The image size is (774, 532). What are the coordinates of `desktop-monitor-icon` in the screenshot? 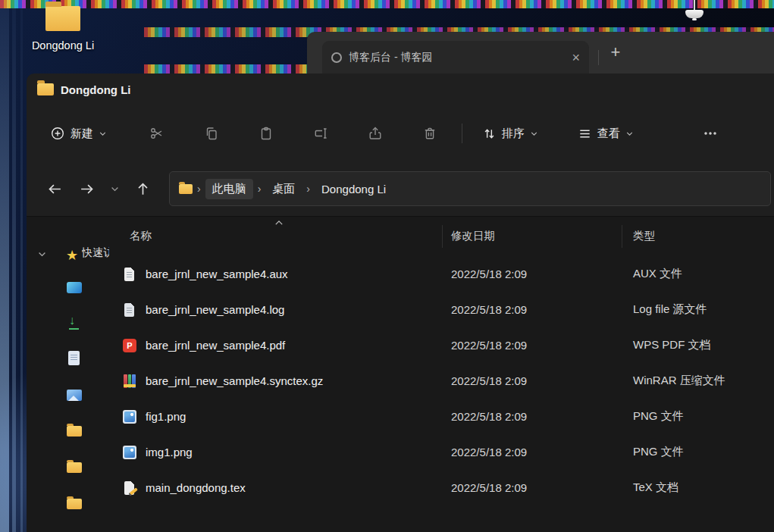 It's located at (74, 288).